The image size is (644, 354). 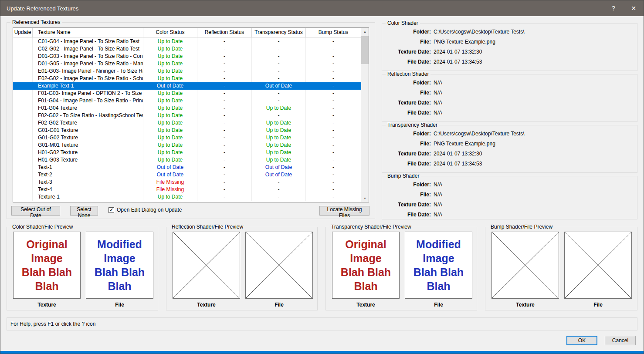 I want to click on table-row: E01-G03- Image Panel - Nininger - To Siz…, so click(x=187, y=71).